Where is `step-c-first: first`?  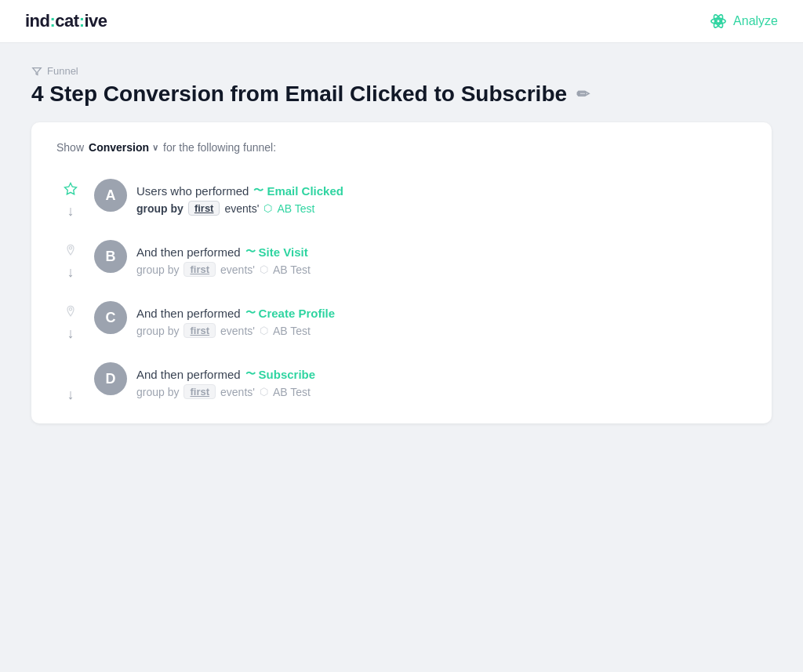
step-c-first: first is located at coordinates (199, 331).